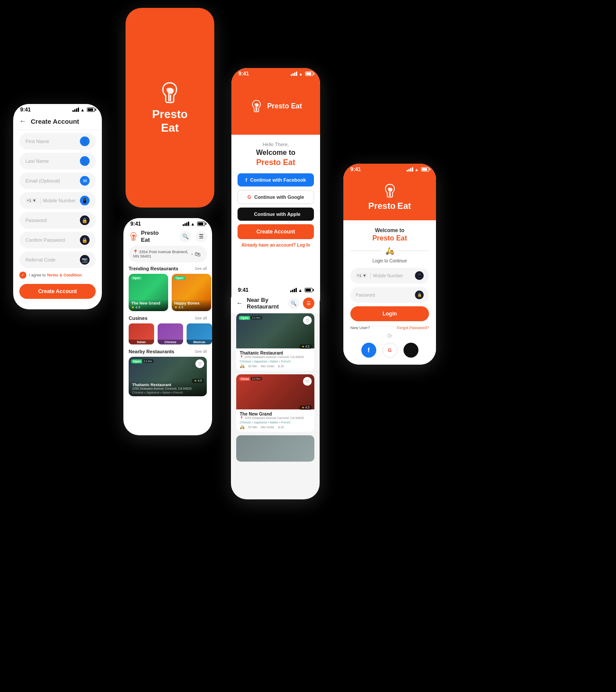 This screenshot has width=616, height=692. Describe the element at coordinates (199, 334) in the screenshot. I see `cuisine-mexican: Maxican` at that location.